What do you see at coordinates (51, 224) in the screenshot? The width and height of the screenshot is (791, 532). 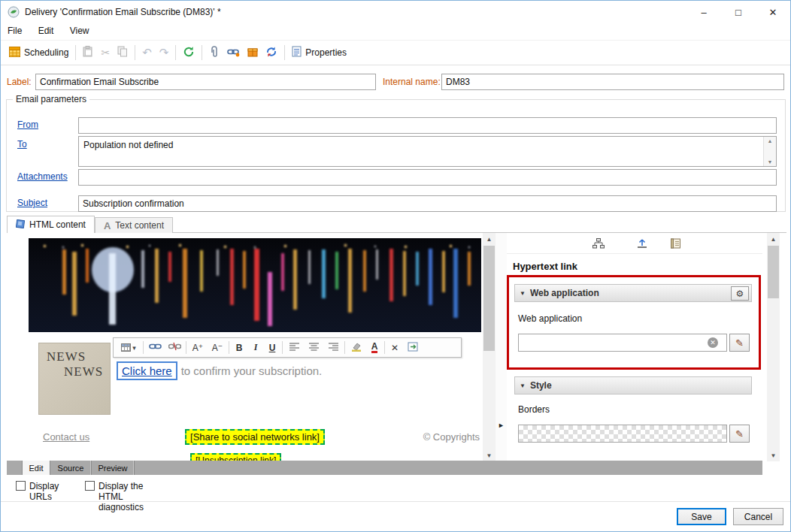 I see `tab-html-content: HTML content` at bounding box center [51, 224].